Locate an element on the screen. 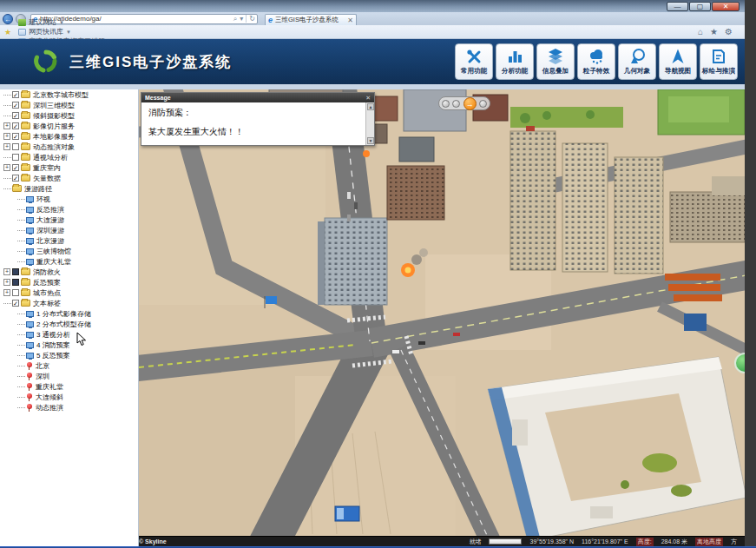 This screenshot has width=756, height=548. favorite-item: 建议网站▼ is located at coordinates (64, 23).